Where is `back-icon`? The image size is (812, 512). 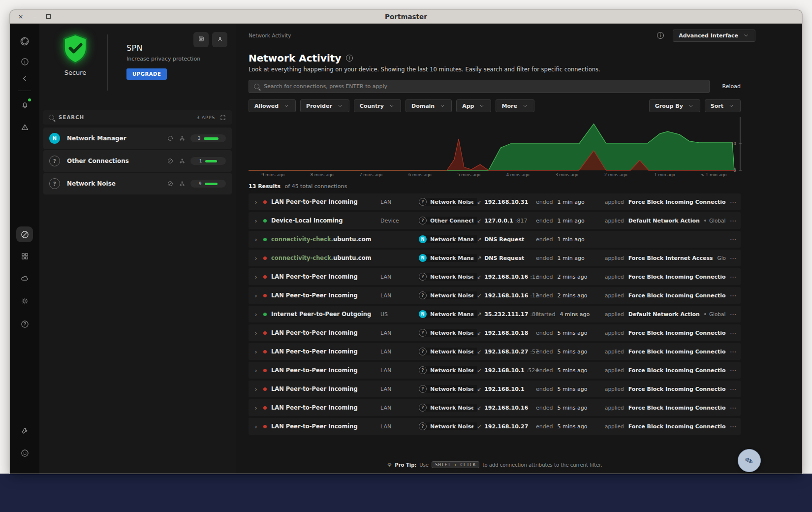 back-icon is located at coordinates (25, 78).